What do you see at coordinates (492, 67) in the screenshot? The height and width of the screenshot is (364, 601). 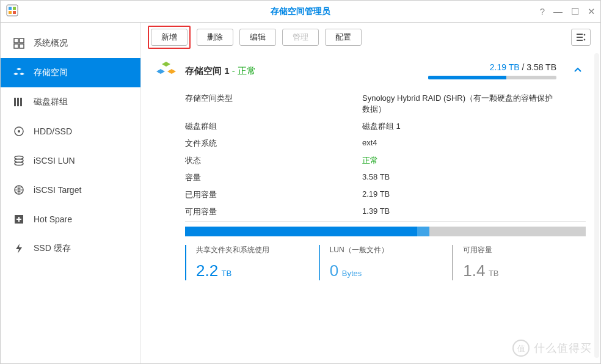 I see `capacity-text: 2.19 TB / 3.58 TB` at bounding box center [492, 67].